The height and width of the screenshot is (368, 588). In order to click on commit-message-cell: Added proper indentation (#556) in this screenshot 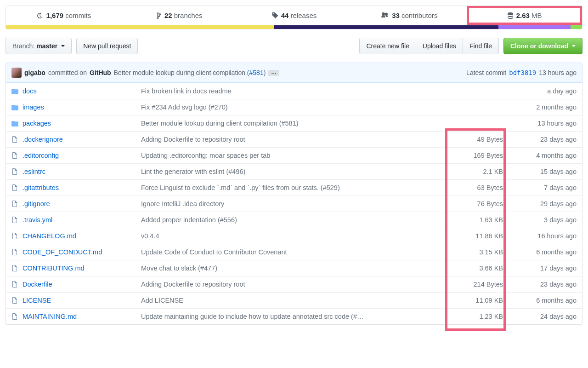, I will do `click(294, 220)`.